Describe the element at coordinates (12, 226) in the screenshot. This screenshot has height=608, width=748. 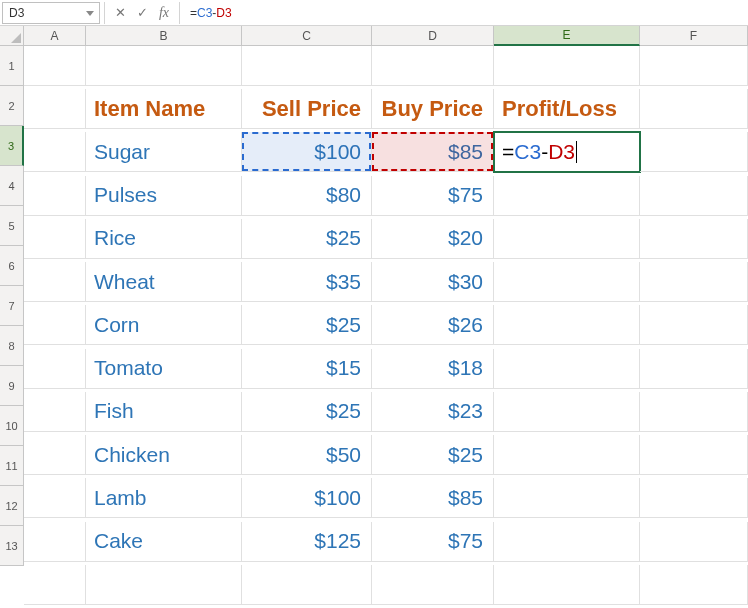
I see `row-header-5: 5` at that location.